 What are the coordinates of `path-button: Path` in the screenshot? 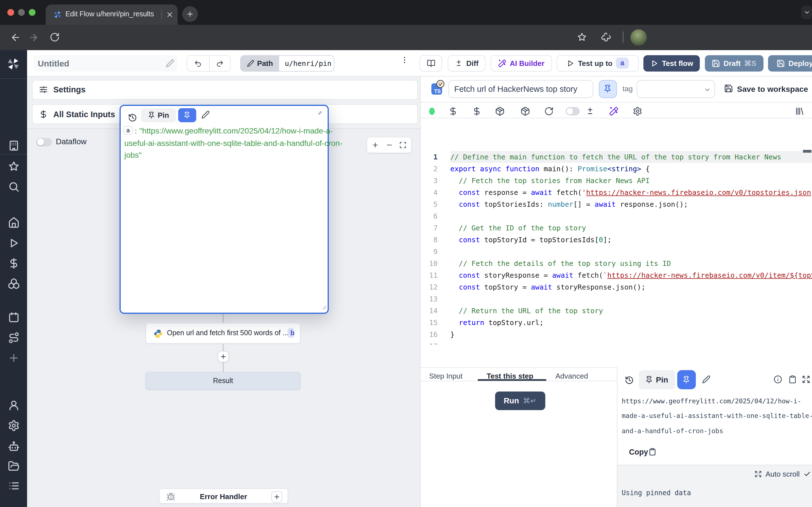 It's located at (260, 63).